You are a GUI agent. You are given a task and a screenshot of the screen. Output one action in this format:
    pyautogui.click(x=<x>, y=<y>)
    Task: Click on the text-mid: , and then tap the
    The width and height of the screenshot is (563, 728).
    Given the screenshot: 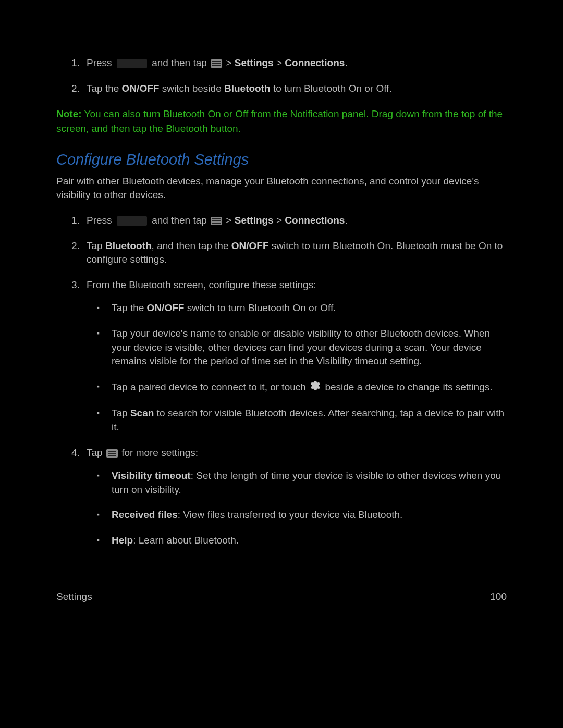 What is the action you would take?
    pyautogui.click(x=192, y=246)
    